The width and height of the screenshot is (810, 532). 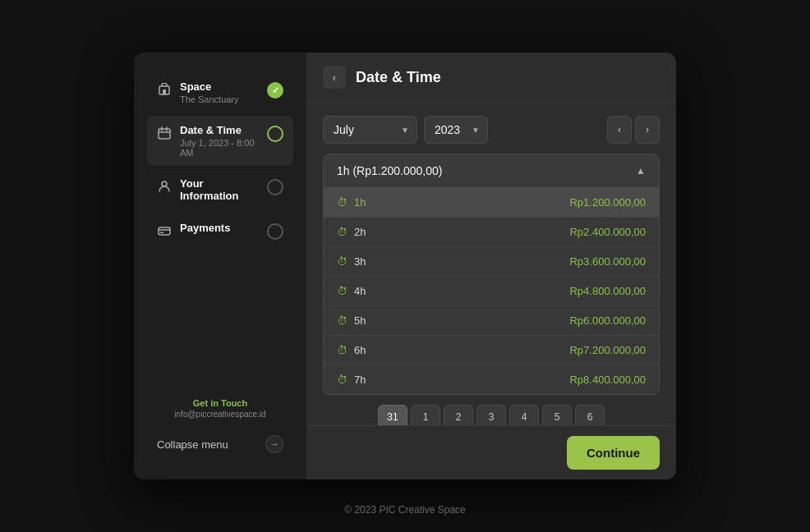 What do you see at coordinates (164, 89) in the screenshot?
I see `building-icon` at bounding box center [164, 89].